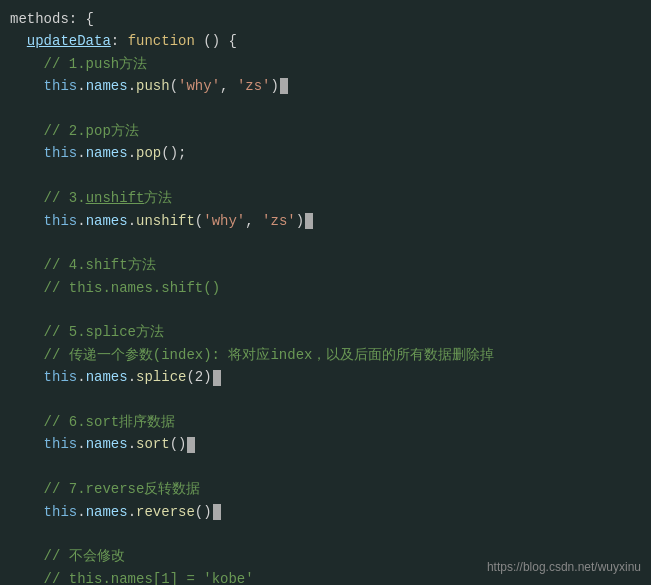 The width and height of the screenshot is (651, 585). Describe the element at coordinates (326, 489) in the screenshot. I see `code-line-22: // 7.reverse反转数据` at that location.